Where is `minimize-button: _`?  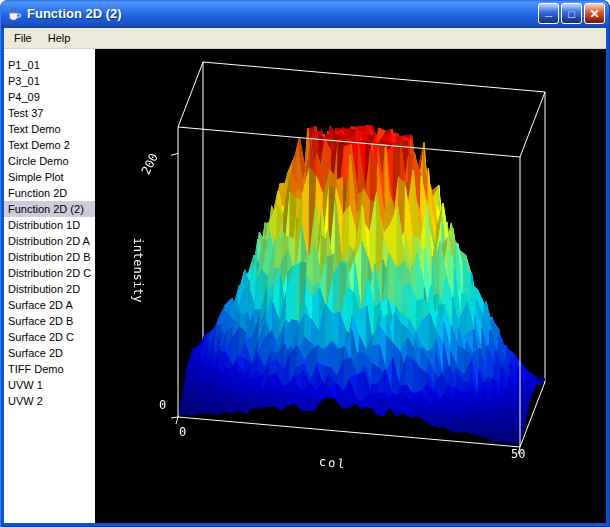 minimize-button: _ is located at coordinates (548, 14).